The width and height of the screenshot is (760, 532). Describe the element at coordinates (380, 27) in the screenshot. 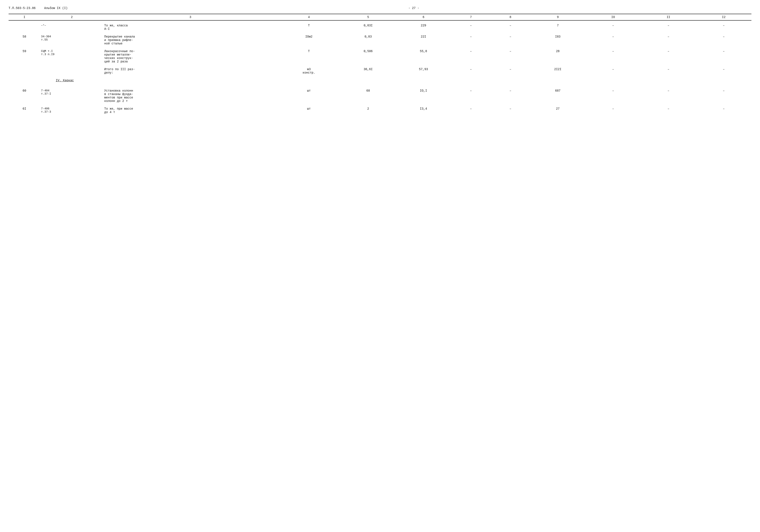

I see `table-row: –ⁿ–То же, классаА-IТ0,03I229––7–––` at that location.